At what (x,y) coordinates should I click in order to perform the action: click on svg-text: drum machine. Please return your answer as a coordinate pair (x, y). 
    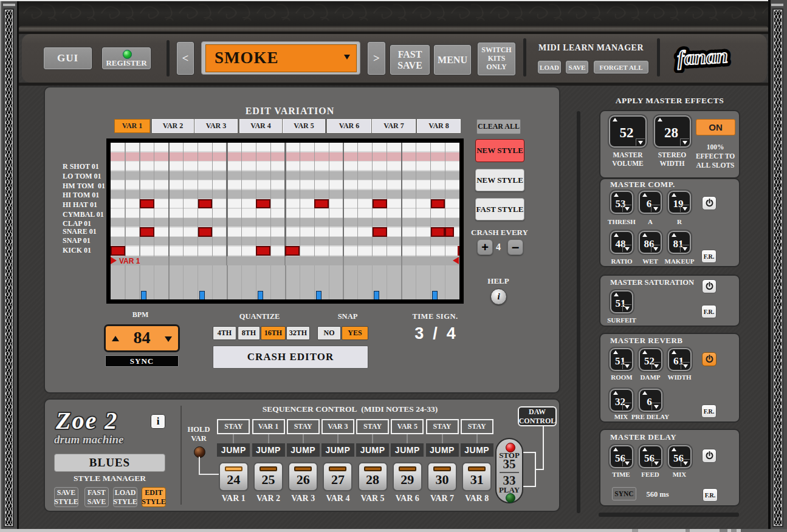
    Looking at the image, I should click on (89, 440).